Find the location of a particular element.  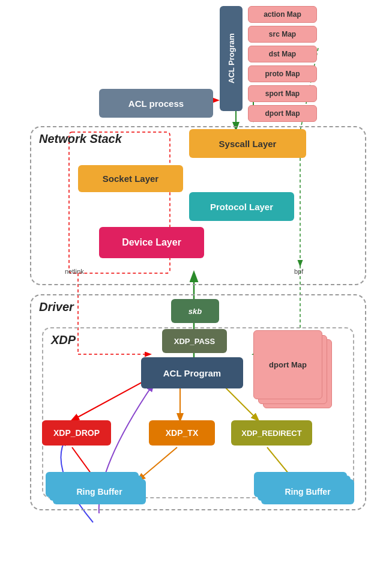

driver-label: Driver is located at coordinates (56, 307).